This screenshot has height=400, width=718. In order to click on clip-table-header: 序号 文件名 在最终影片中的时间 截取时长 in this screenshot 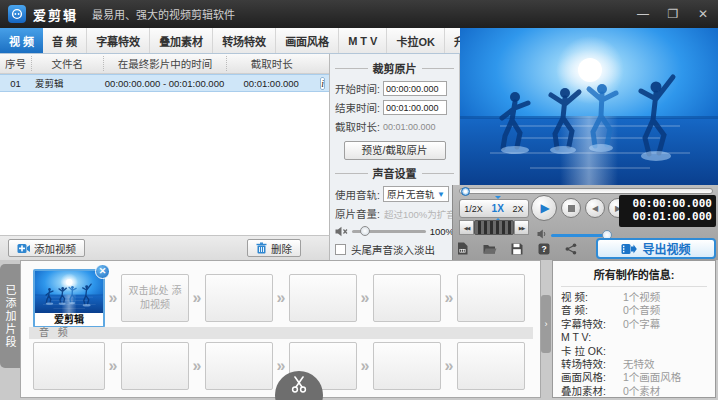, I will do `click(164, 64)`.